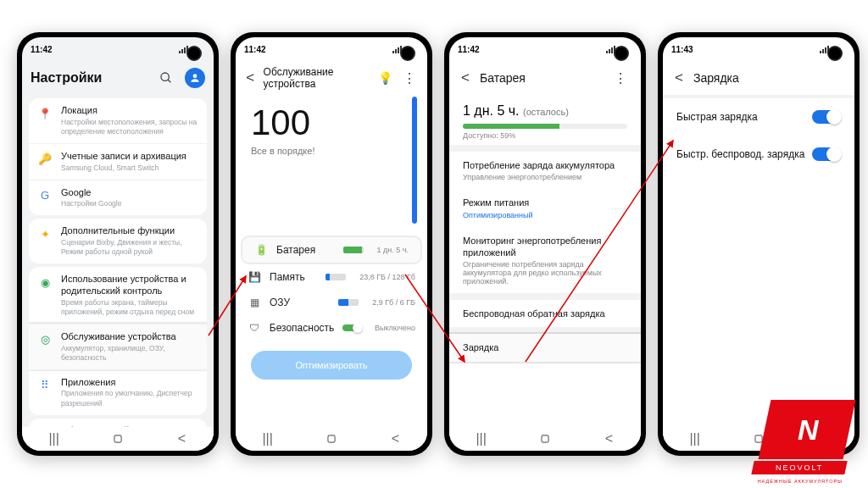 The width and height of the screenshot is (868, 488). What do you see at coordinates (545, 136) in the screenshot?
I see `battery-pct-text: Доступно: 59%` at bounding box center [545, 136].